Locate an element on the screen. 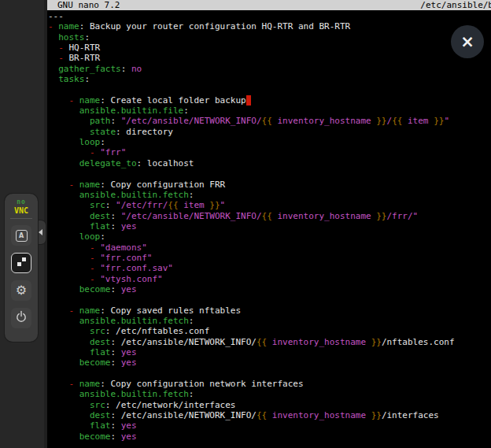 Image resolution: width=491 pixels, height=448 pixels. terminal-line: - name: Create local folder backup is located at coordinates (269, 101).